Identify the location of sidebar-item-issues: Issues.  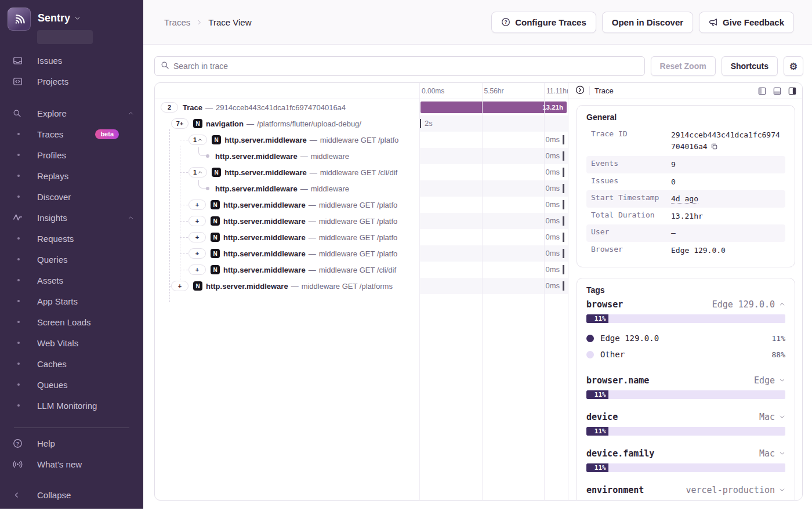
(72, 60).